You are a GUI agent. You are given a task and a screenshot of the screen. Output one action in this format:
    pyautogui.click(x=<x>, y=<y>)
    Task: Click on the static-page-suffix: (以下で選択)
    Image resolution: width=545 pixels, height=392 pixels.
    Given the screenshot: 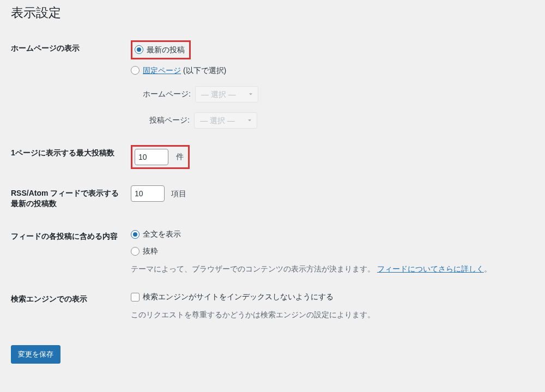 What is the action you would take?
    pyautogui.click(x=204, y=70)
    